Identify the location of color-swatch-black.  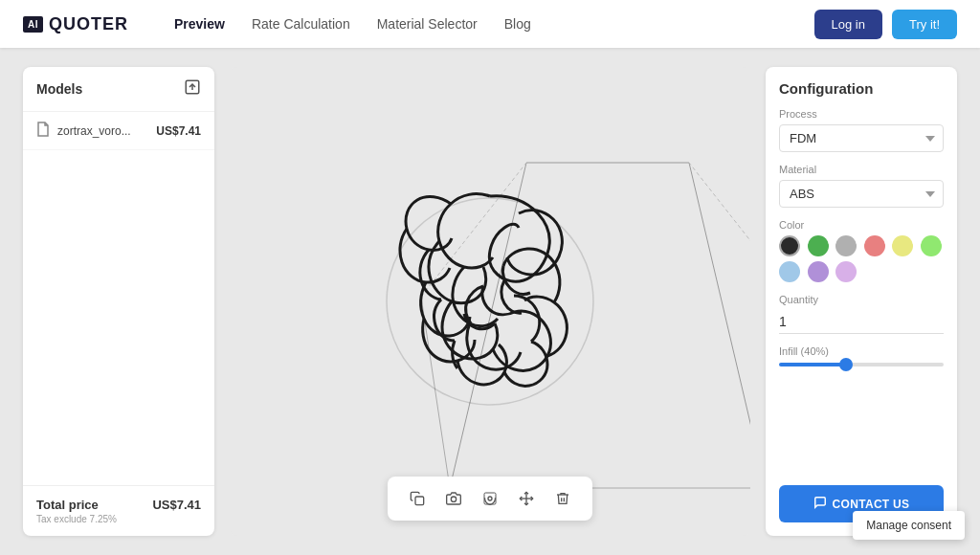
(790, 246).